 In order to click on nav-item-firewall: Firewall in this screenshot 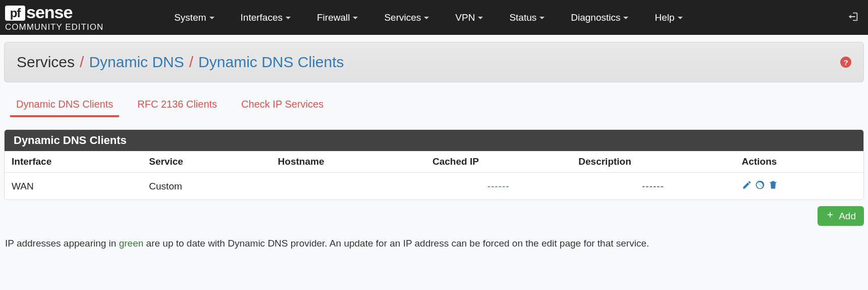, I will do `click(337, 18)`.